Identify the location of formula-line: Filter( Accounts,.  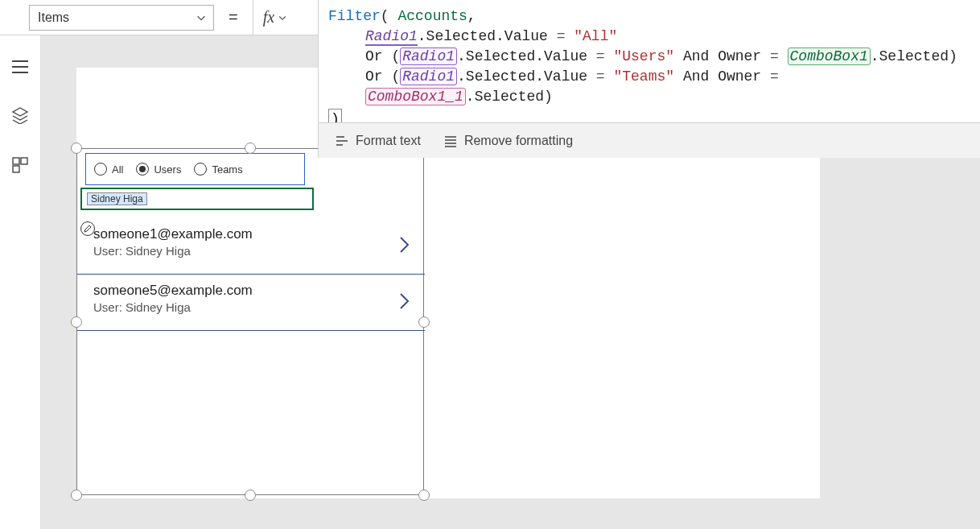
(649, 16).